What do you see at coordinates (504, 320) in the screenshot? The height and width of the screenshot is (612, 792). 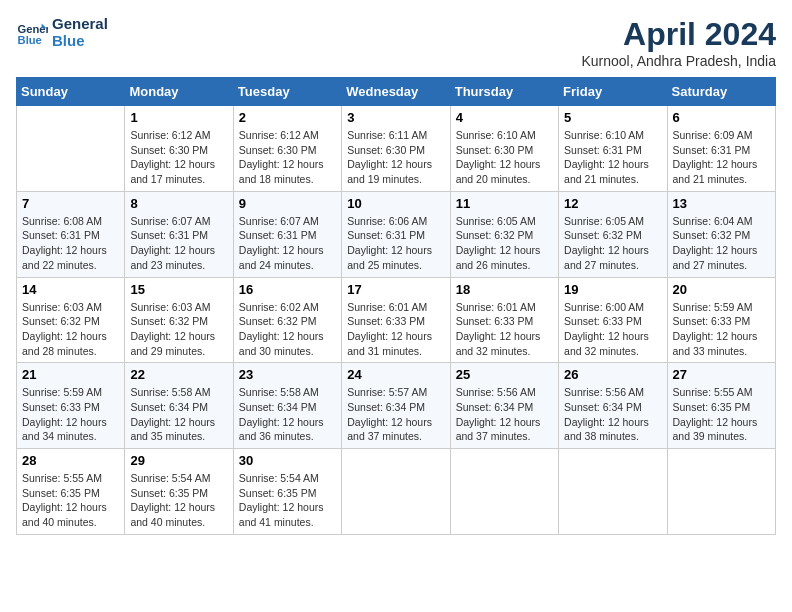 I see `calendar-cell: 18Sunrise: 6:01 AMSunset: 6:33 PMDayligh…` at bounding box center [504, 320].